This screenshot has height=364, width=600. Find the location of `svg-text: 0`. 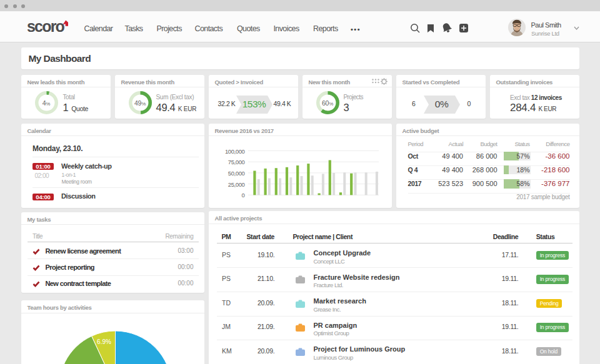

svg-text: 0 is located at coordinates (242, 195).